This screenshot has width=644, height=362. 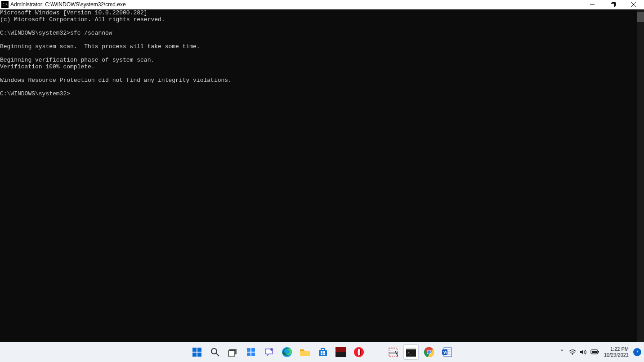 What do you see at coordinates (562, 352) in the screenshot?
I see `tray-overflow-button: ˄` at bounding box center [562, 352].